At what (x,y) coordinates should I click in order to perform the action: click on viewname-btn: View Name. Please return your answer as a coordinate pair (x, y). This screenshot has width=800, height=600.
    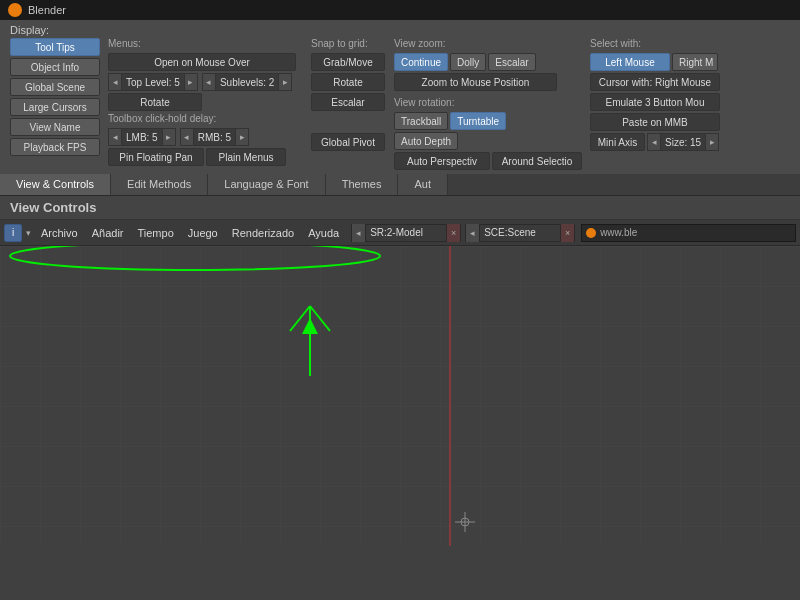
    Looking at the image, I should click on (55, 127).